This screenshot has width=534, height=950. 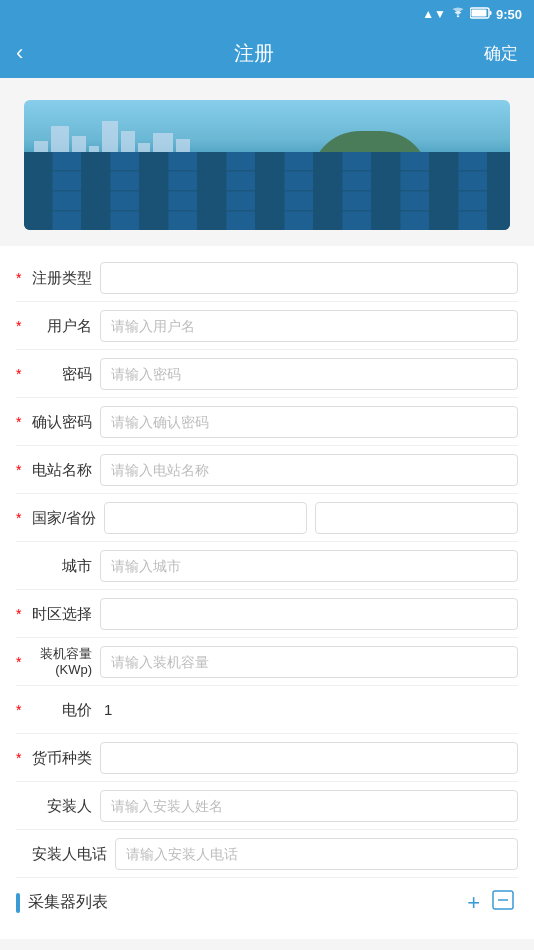 What do you see at coordinates (309, 422) in the screenshot?
I see `confirm-password-input` at bounding box center [309, 422].